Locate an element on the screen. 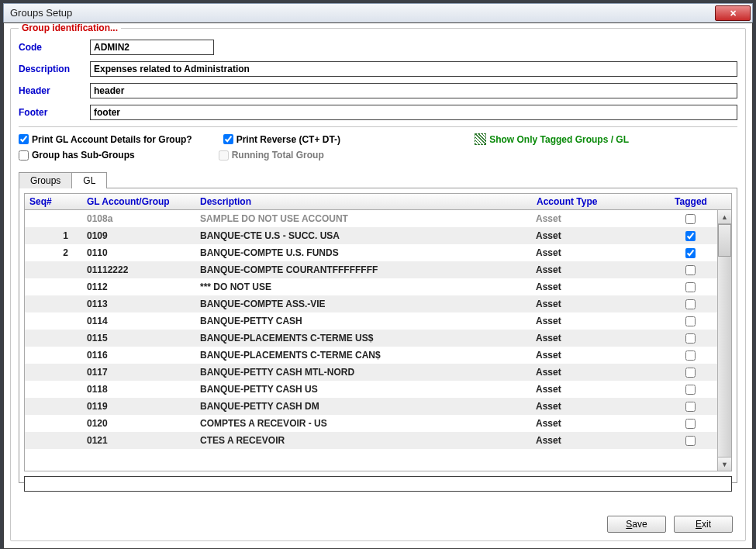 This screenshot has height=549, width=756. has-subgroups-checkbox is located at coordinates (23, 155).